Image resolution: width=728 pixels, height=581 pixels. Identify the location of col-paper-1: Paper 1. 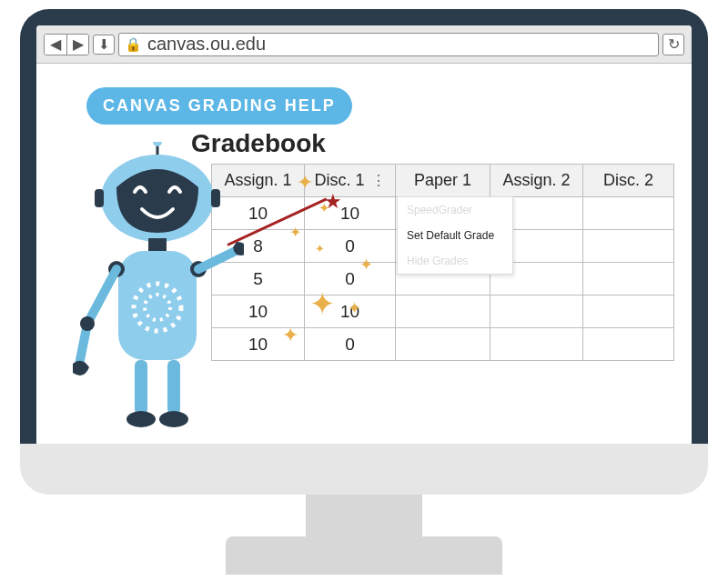
(443, 181).